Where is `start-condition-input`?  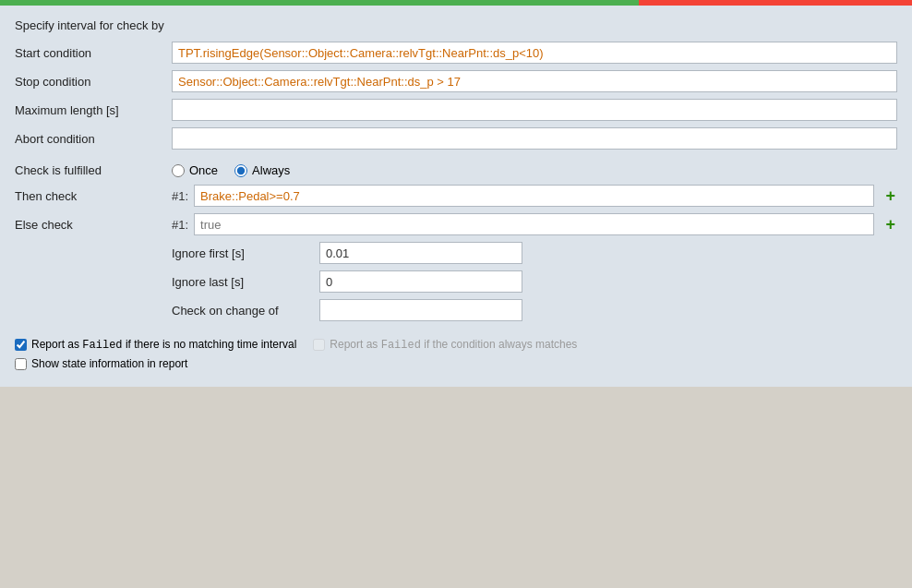 start-condition-input is located at coordinates (534, 53).